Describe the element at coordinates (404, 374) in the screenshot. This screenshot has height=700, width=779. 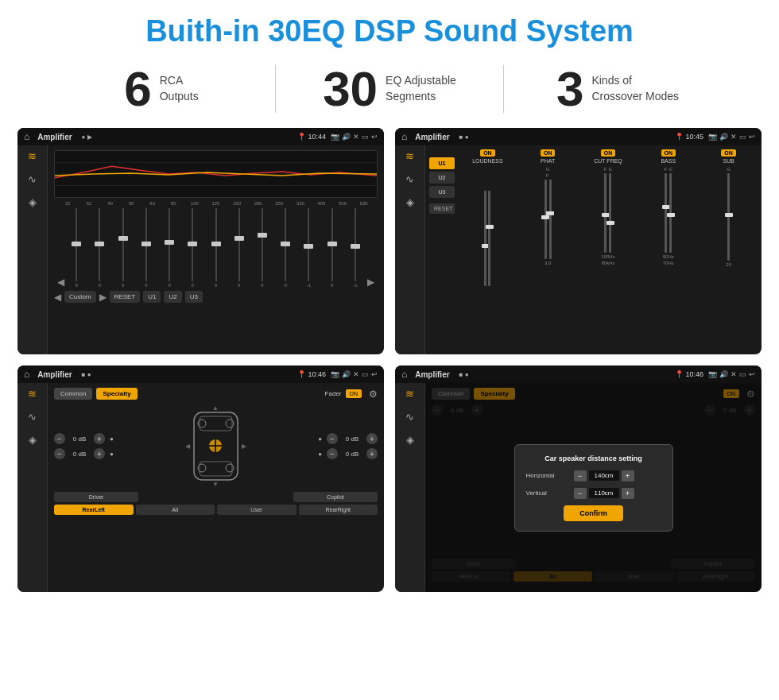
I see `home-icon-4: ⌂` at that location.